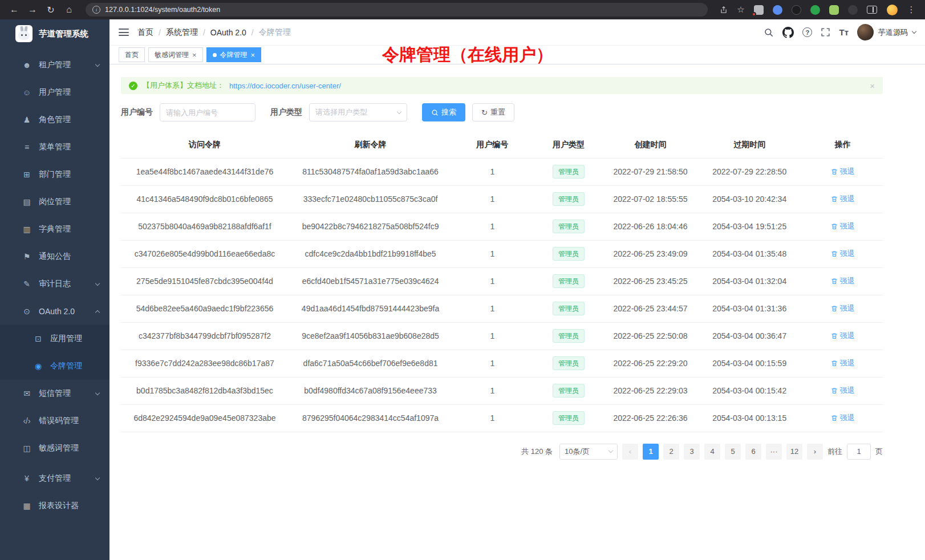  I want to click on sidebar-item-report-designer: ▦ 报表设计器, so click(55, 506).